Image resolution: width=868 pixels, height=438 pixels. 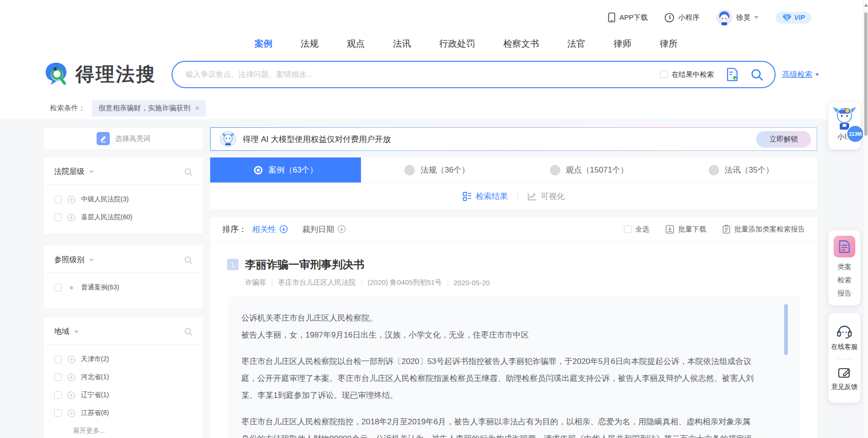 I want to click on select-all-checkbox, so click(x=628, y=229).